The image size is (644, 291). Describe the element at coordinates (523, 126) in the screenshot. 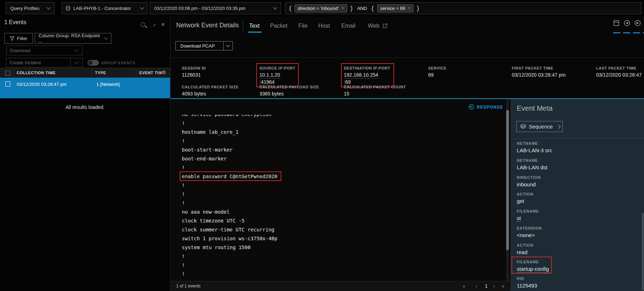

I see `layers-icon` at that location.